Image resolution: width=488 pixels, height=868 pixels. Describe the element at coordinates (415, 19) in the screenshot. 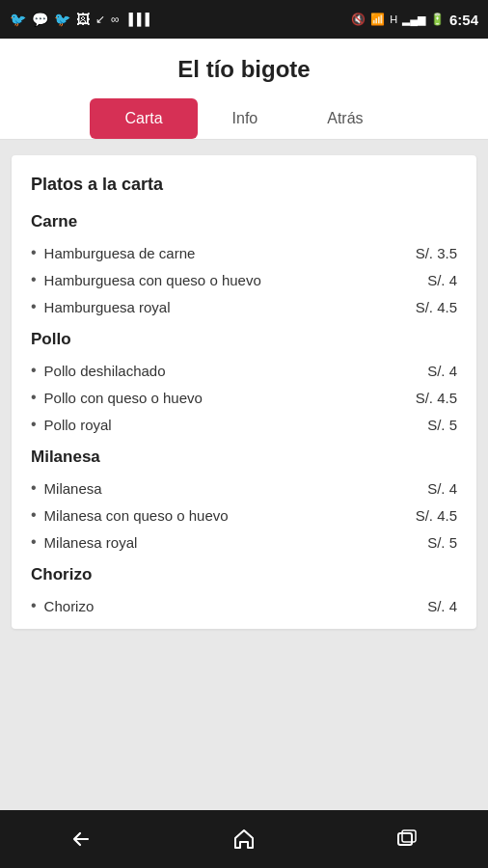

I see `status-icons-right: 🔇 📶 H ▂▄▆ 🔋 6:54` at that location.